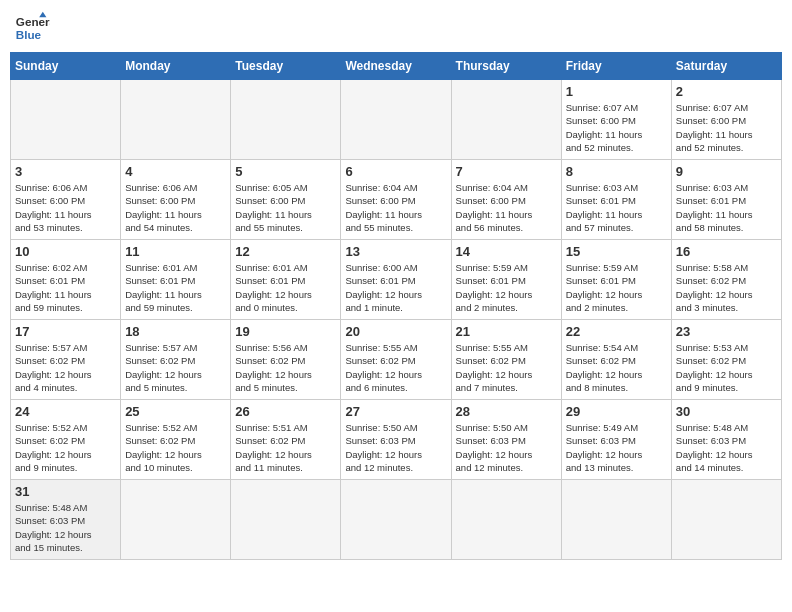 This screenshot has height=612, width=792. I want to click on day-number: 22, so click(616, 332).